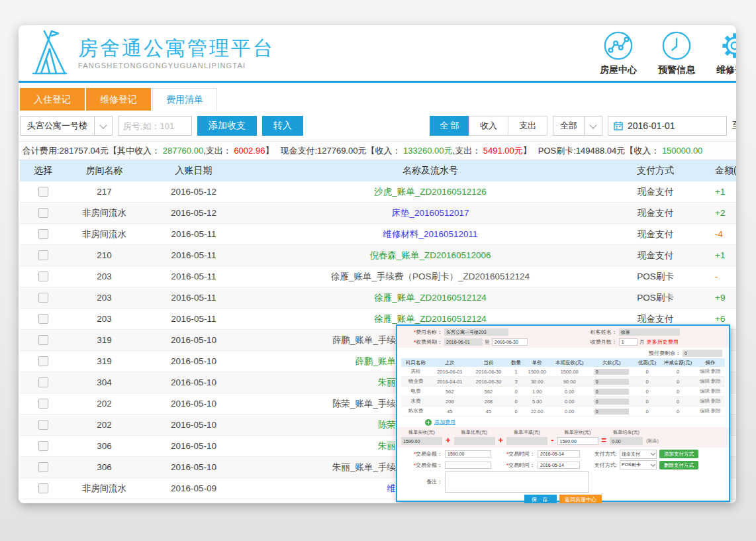 Image resolution: width=756 pixels, height=541 pixels. What do you see at coordinates (517, 482) in the screenshot?
I see `remark-textarea` at bounding box center [517, 482].